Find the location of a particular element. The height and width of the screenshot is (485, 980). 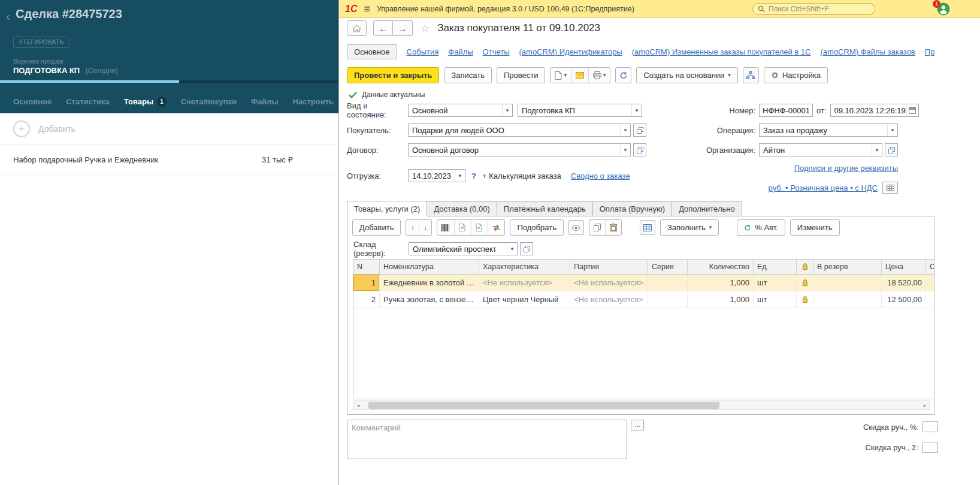

table-grid-icon-button is located at coordinates (648, 228).